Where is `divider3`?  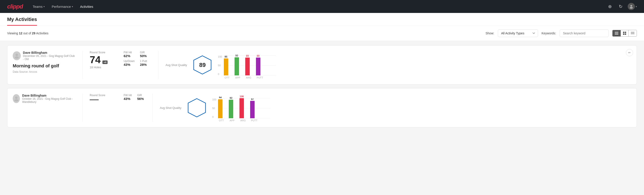
divider3 is located at coordinates (82, 108).